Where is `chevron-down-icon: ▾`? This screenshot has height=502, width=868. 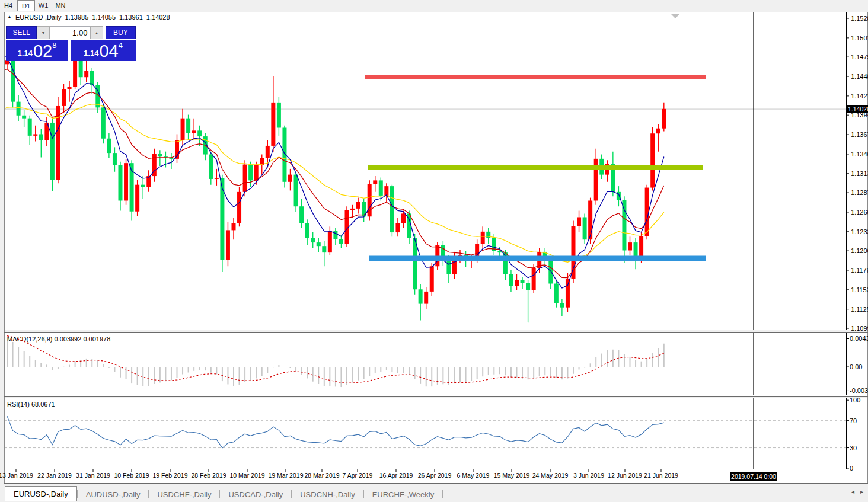 chevron-down-icon: ▾ is located at coordinates (43, 33).